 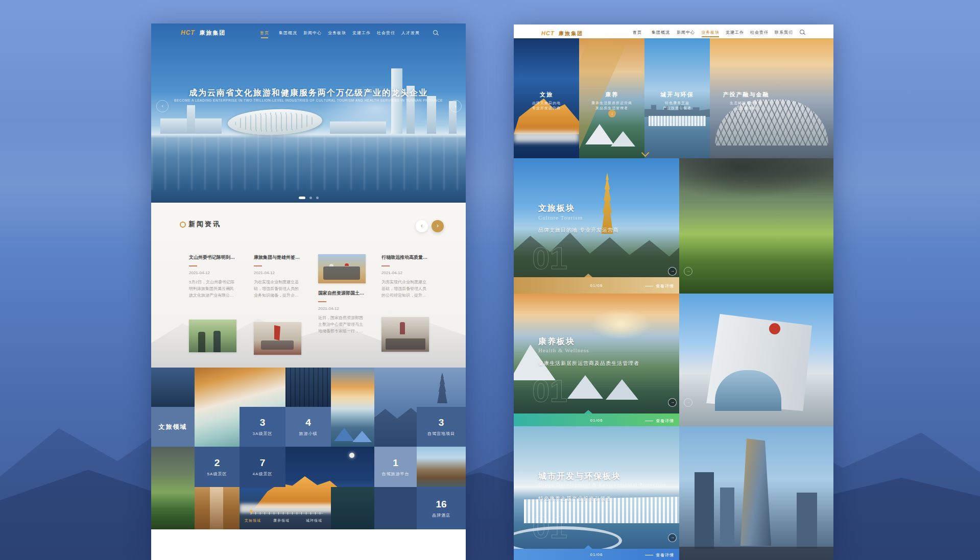 What do you see at coordinates (395, 467) in the screenshot?
I see `stat-tile-selfdrive-platform: 1 自驾旅游平台` at bounding box center [395, 467].